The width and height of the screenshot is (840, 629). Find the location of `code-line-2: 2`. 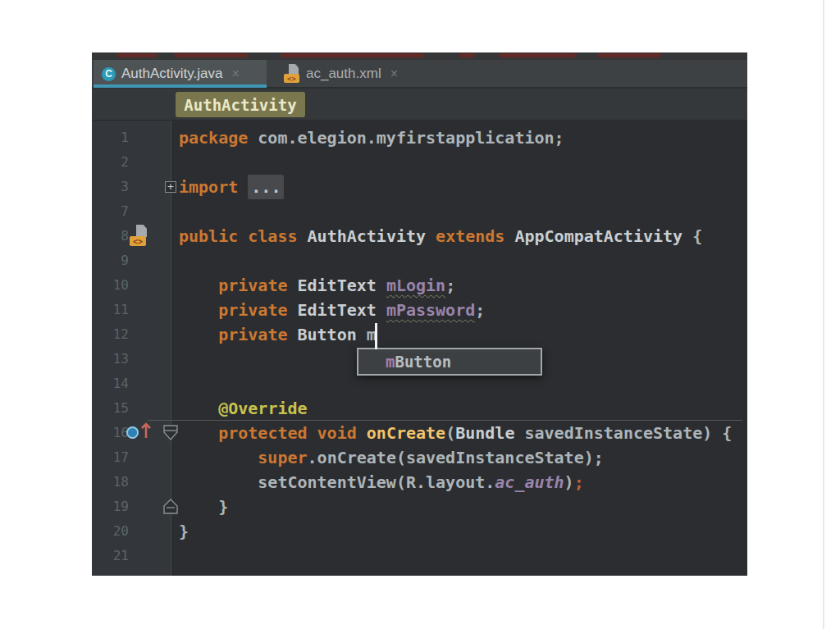

code-line-2: 2 is located at coordinates (420, 162).